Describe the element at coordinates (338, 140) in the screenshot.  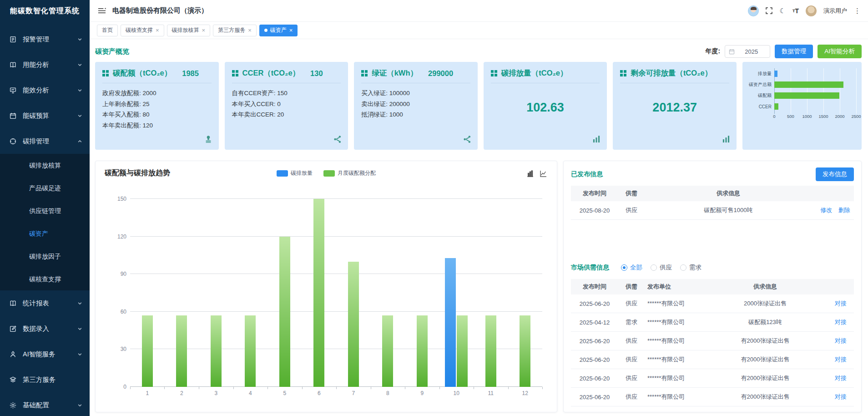
I see `share-icon` at that location.